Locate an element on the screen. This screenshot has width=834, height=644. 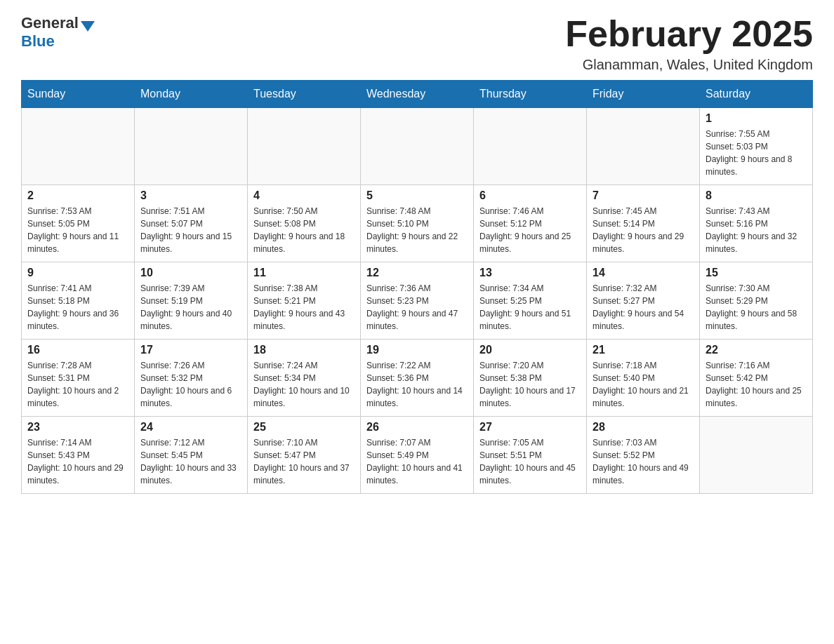
week-row-3: 9Sunrise: 7:41 AMSunset: 5:18 PMDaylight… is located at coordinates (417, 301).